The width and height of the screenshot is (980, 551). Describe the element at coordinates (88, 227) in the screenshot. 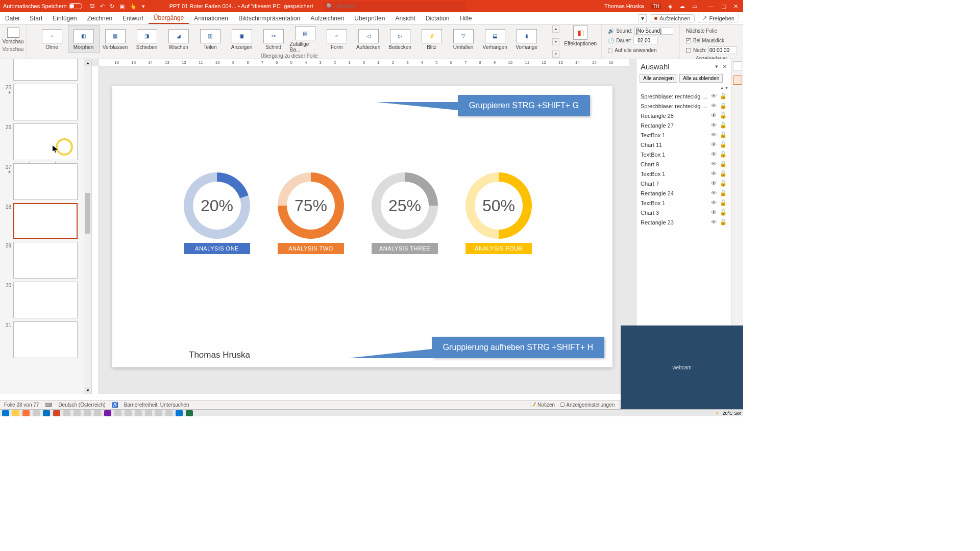

I see `thumb-scrollbar: ▴ ▾` at that location.